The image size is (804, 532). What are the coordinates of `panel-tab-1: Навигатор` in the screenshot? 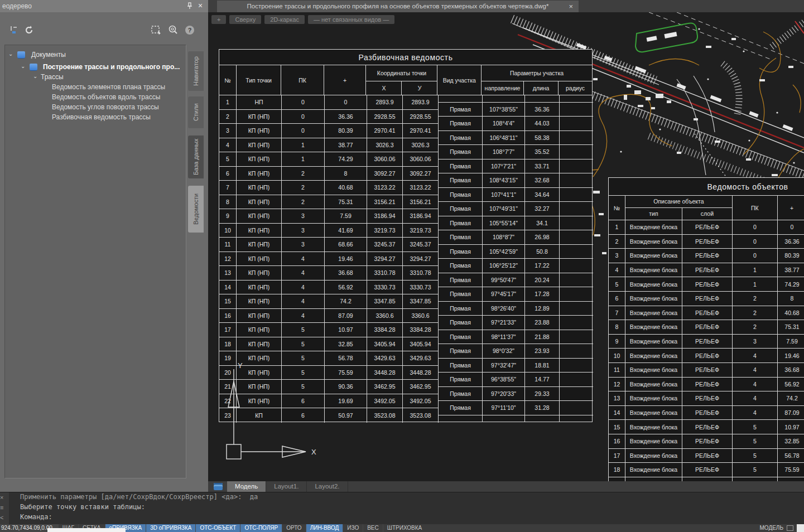 It's located at (196, 71).